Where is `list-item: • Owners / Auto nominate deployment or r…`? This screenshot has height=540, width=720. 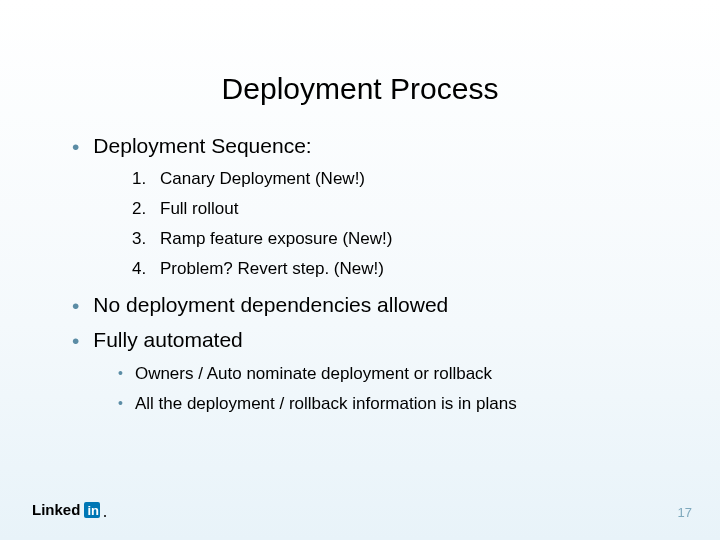
list-item: • Owners / Auto nominate deployment or r… is located at coordinates (389, 374).